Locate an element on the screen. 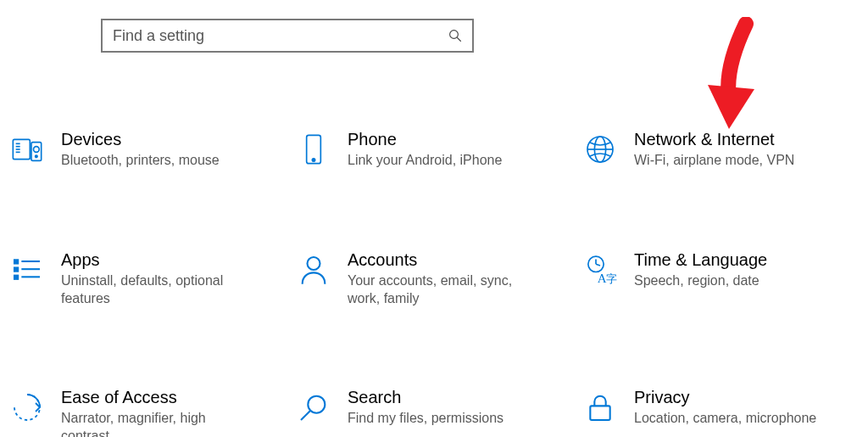 The width and height of the screenshot is (868, 437). tile-text: Phone Link your Android, iPhone is located at coordinates (425, 149).